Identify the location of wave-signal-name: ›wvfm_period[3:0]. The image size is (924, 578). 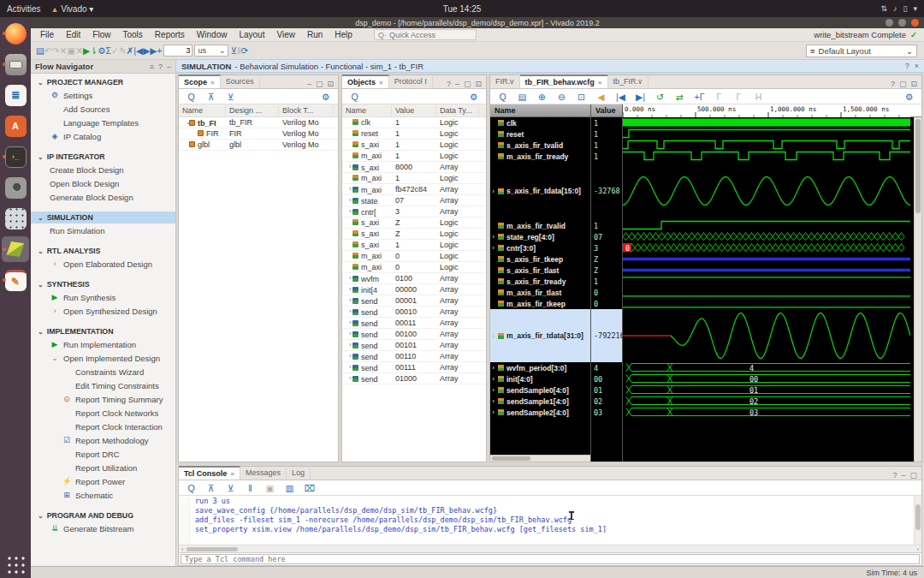
(541, 368).